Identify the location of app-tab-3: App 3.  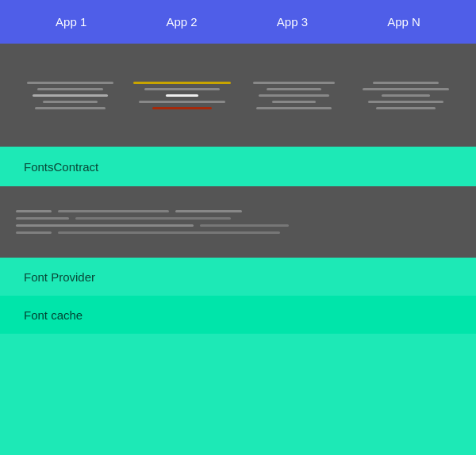
(292, 22).